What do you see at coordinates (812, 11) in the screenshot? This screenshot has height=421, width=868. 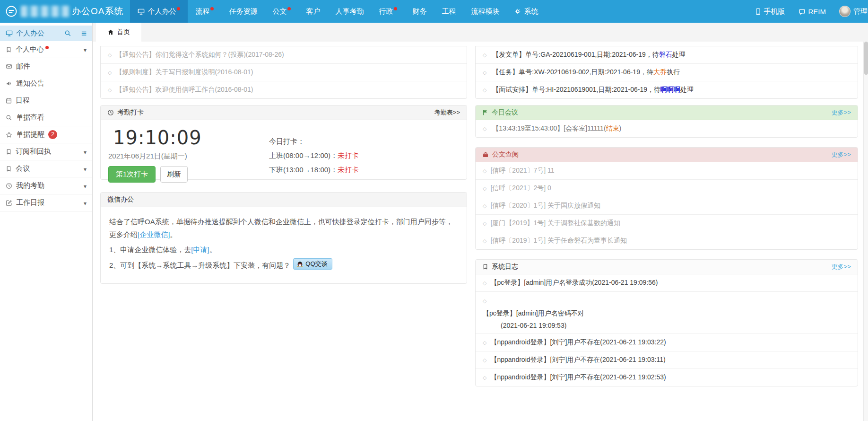 I see `reim-button: REIM` at bounding box center [812, 11].